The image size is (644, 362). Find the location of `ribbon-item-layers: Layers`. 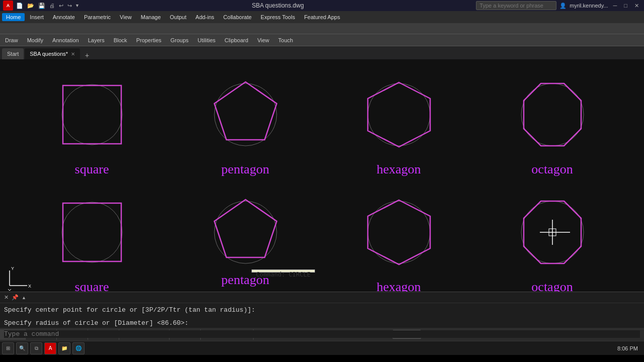

ribbon-item-layers: Layers is located at coordinates (97, 40).